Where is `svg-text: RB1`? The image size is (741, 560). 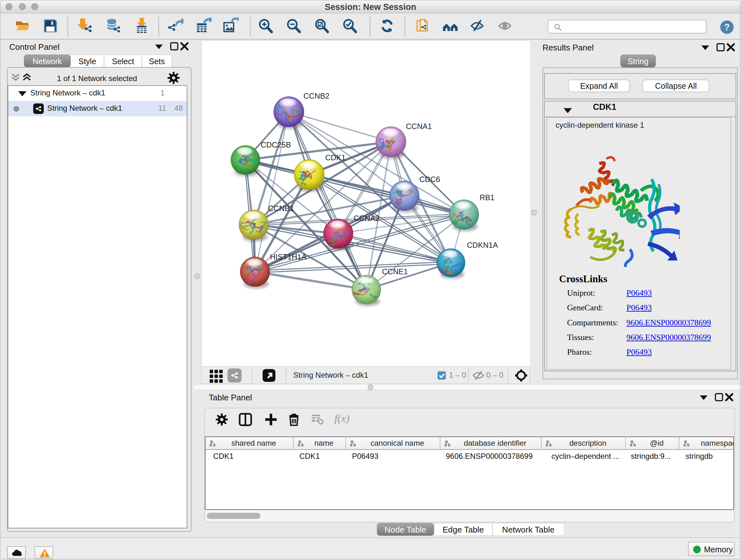
svg-text: RB1 is located at coordinates (487, 197).